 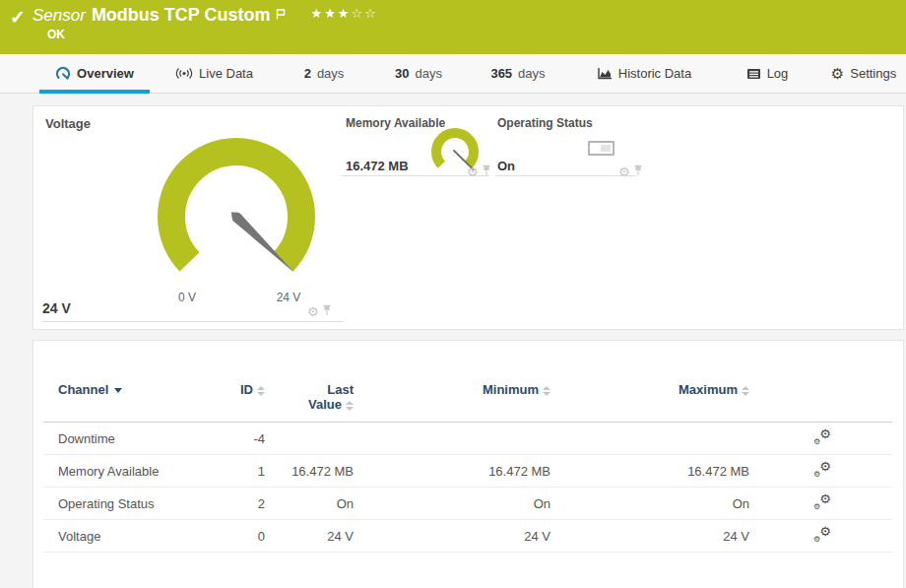 What do you see at coordinates (124, 439) in the screenshot?
I see `channel-name: Downtime` at bounding box center [124, 439].